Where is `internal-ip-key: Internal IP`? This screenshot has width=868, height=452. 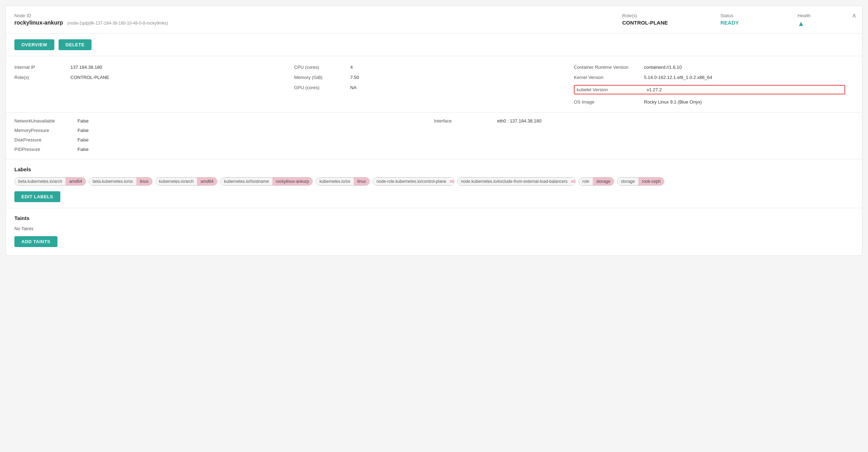
internal-ip-key: Internal IP is located at coordinates (42, 67).